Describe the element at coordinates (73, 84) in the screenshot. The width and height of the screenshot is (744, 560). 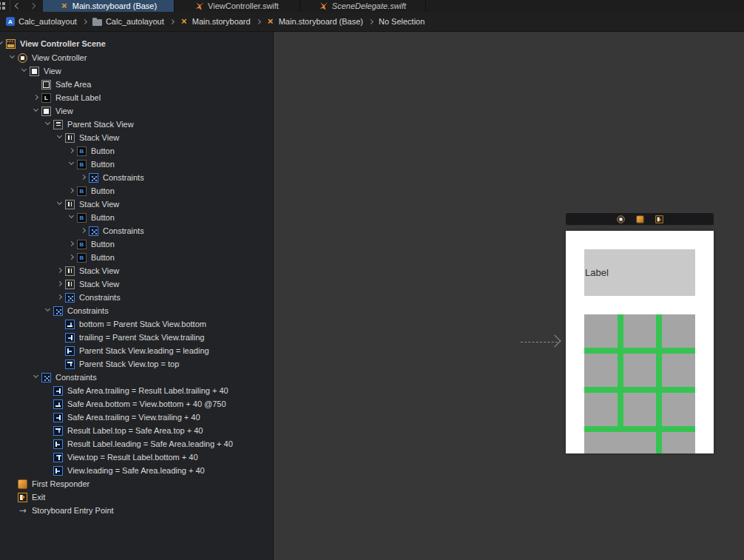
I see `outline-row-label: Safe Area` at that location.